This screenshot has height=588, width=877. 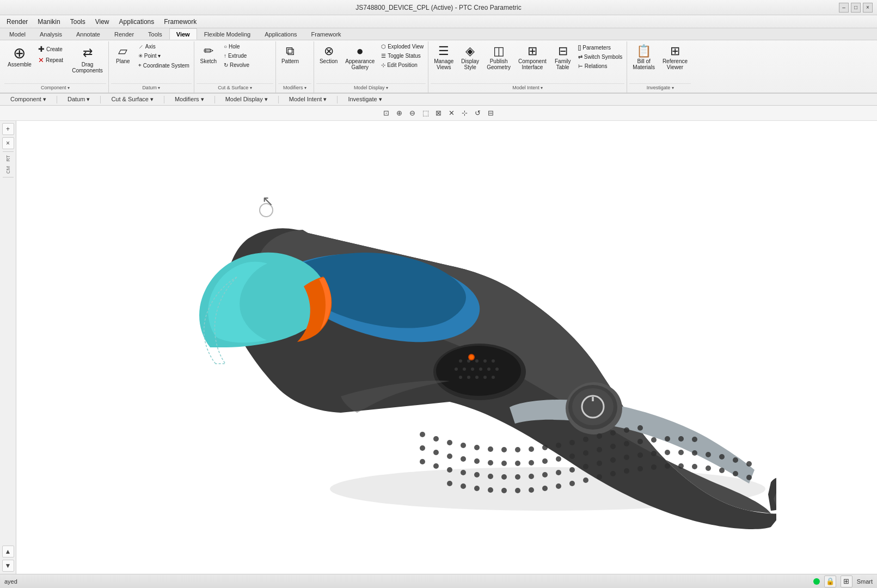 What do you see at coordinates (123, 54) in the screenshot?
I see `plane-button: ▱ Plane` at bounding box center [123, 54].